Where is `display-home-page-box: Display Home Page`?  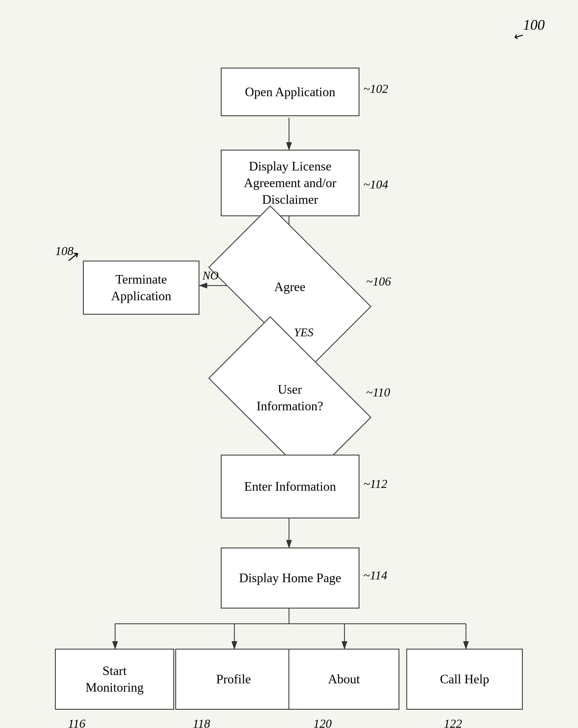 display-home-page-box: Display Home Page is located at coordinates (290, 578).